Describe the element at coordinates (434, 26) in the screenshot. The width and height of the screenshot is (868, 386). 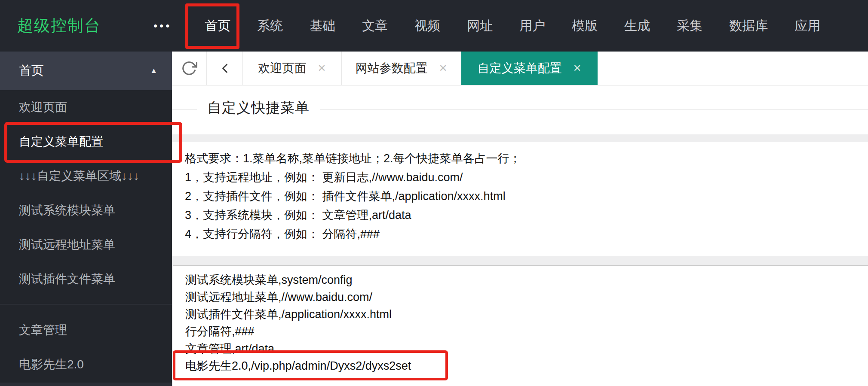
I see `top-bar: 超级控制台 ••• 首页 系统 基础 文章 视频 网址 用户 模版 生成 采集 …` at that location.